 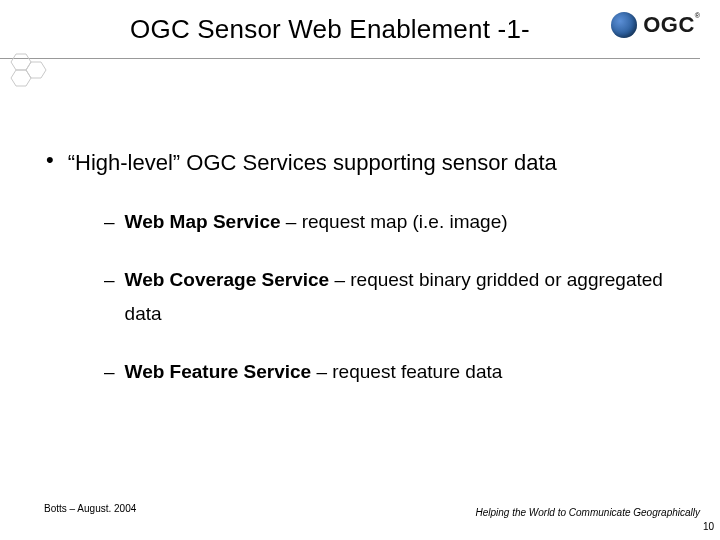 I want to click on sub-item-bold: Web Coverage Service, so click(x=228, y=280).